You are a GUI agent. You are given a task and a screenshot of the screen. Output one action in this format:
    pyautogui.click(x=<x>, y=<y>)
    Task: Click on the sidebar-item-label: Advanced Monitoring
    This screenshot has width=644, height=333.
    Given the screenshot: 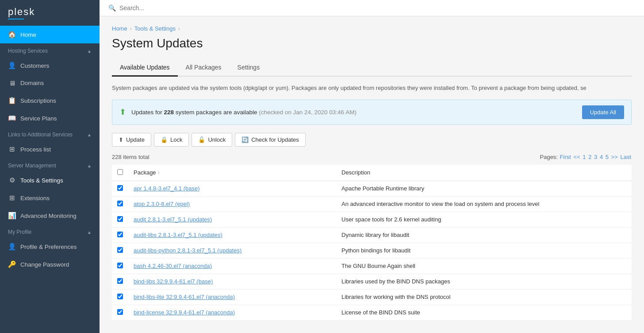 What is the action you would take?
    pyautogui.click(x=49, y=216)
    